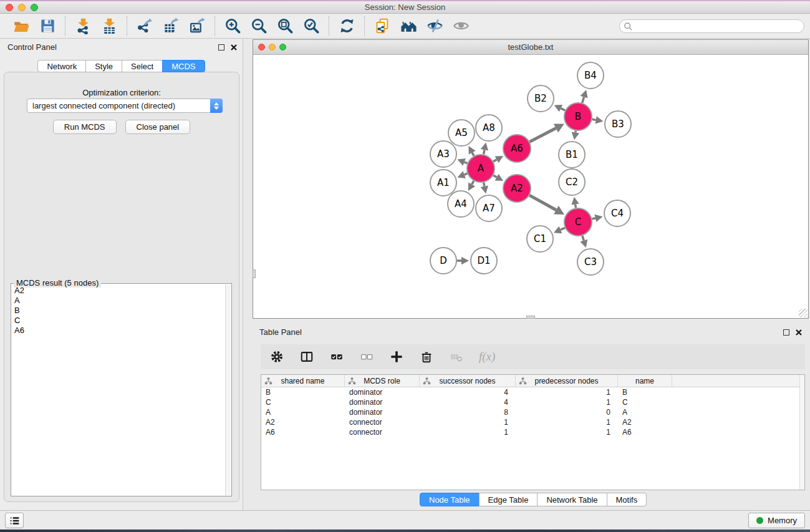  Describe the element at coordinates (799, 332) in the screenshot. I see `close-table-panel-icon` at that location.